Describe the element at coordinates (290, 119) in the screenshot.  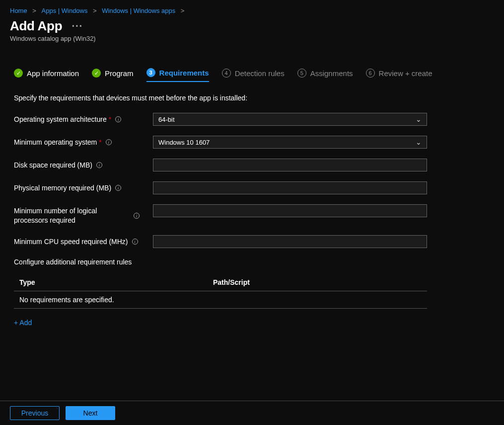
I see `os-arch-select: 64-bit ⌄` at that location.